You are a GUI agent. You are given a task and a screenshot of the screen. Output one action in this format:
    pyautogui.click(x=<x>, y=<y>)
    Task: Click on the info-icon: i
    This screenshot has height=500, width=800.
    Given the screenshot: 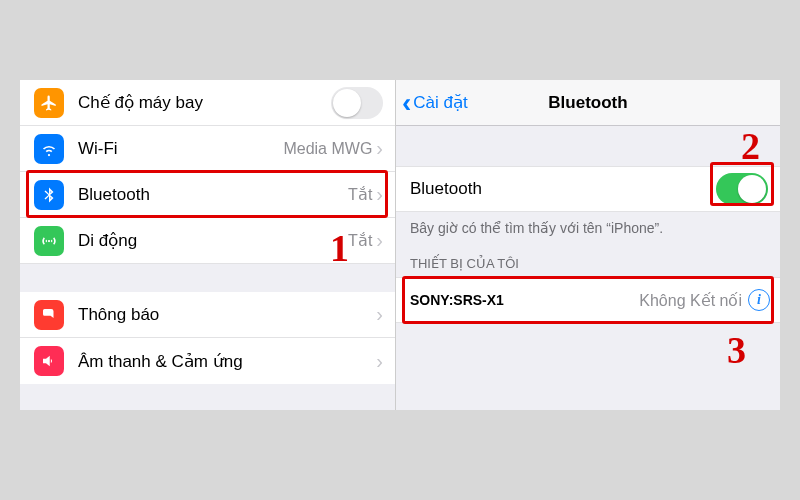 What is the action you would take?
    pyautogui.click(x=759, y=300)
    